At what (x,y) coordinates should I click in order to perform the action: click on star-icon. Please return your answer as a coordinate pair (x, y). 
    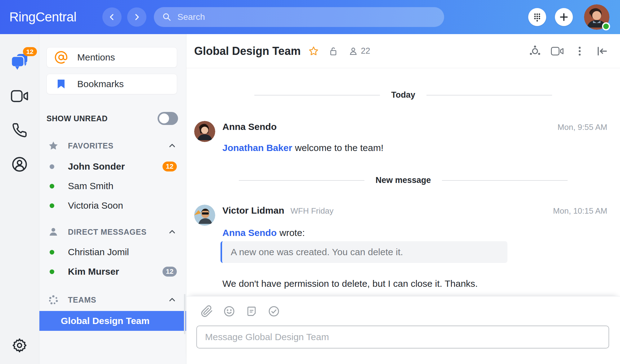
    Looking at the image, I should click on (53, 146).